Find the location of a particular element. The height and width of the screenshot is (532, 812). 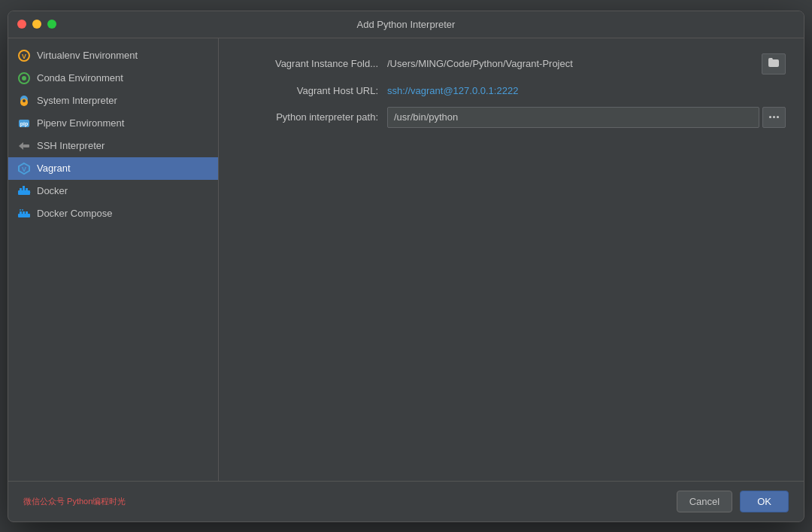

dialog-title: Add Python Interpreter is located at coordinates (406, 24).